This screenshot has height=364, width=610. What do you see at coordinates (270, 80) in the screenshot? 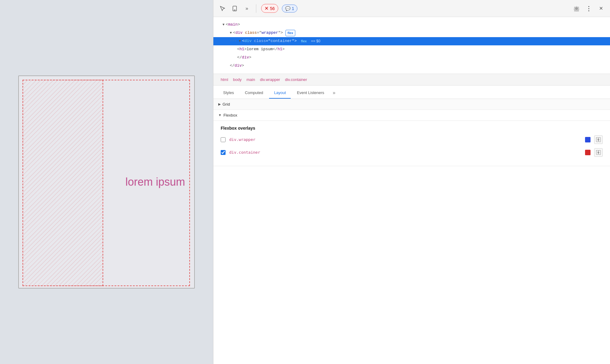
I see `breadcrumb-wrapper: div.wrapper` at bounding box center [270, 80].